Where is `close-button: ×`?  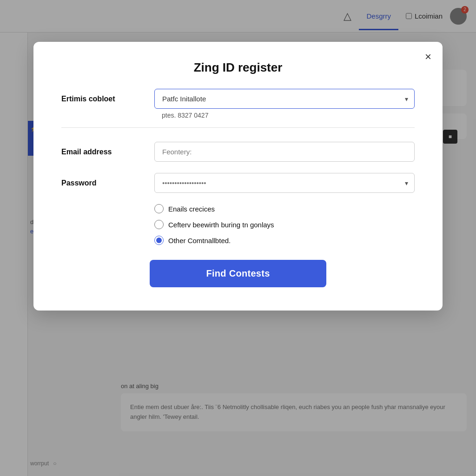 close-button: × is located at coordinates (428, 57).